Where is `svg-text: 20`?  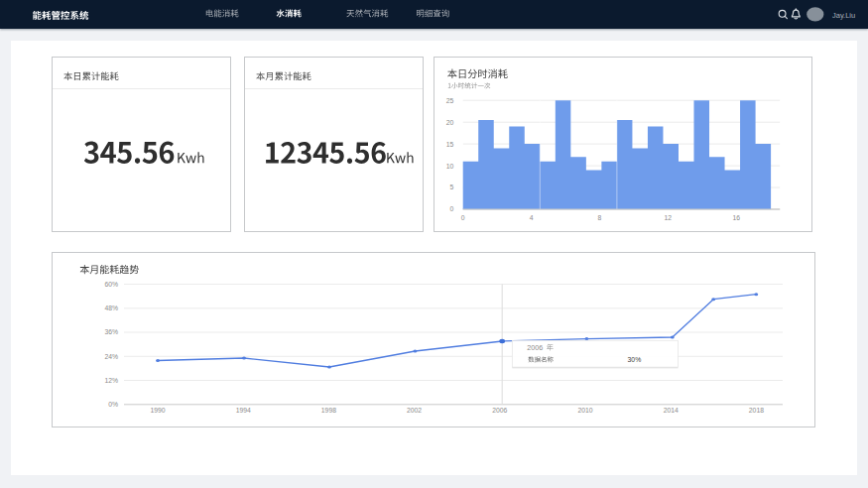 svg-text: 20 is located at coordinates (449, 121).